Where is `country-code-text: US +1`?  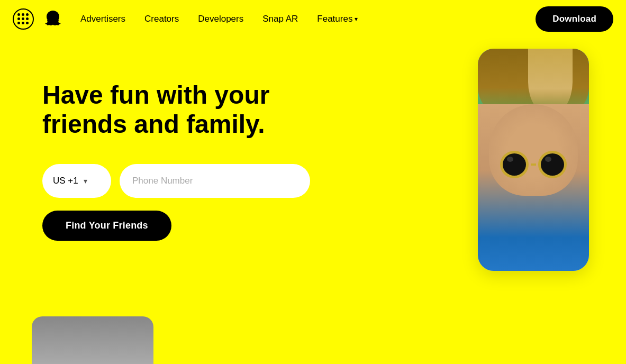
country-code-text: US +1 is located at coordinates (66, 181).